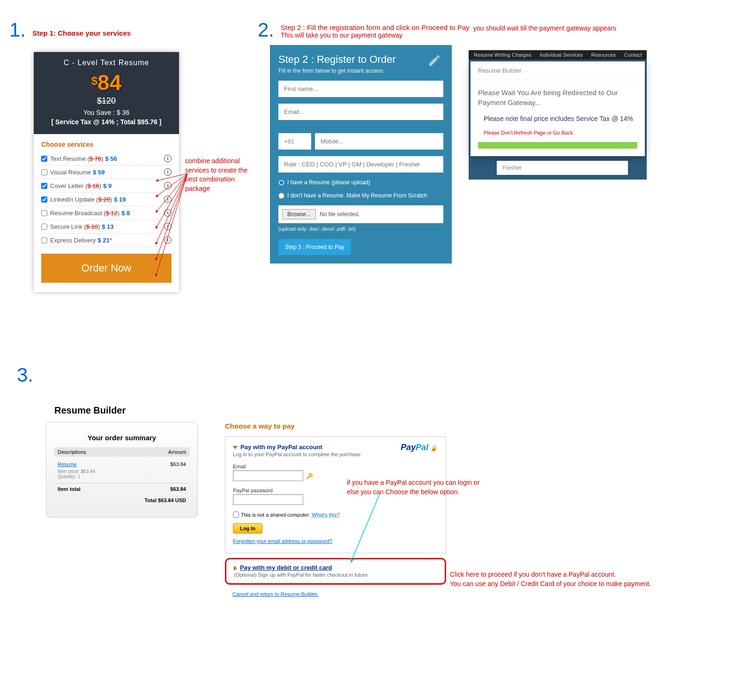  What do you see at coordinates (336, 575) in the screenshot?
I see `cc-sub: (Optional) Sign up with PayPal for faste…` at bounding box center [336, 575].